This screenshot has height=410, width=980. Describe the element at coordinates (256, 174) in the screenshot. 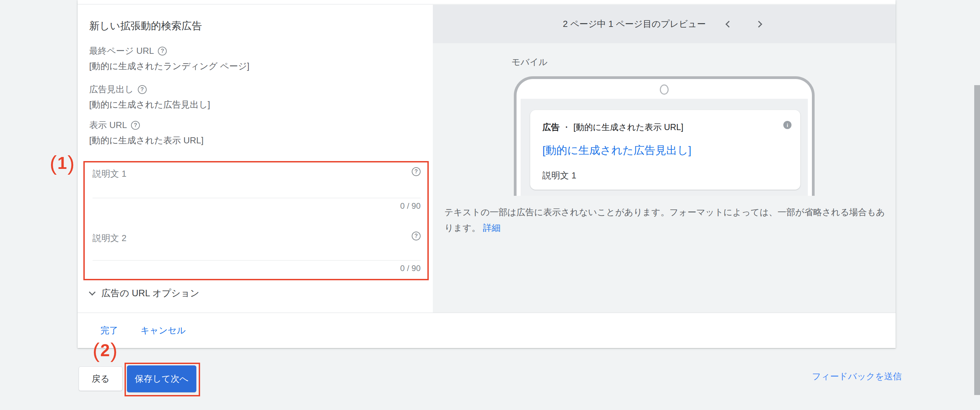

I see `description-1-input: 説明文 1` at that location.